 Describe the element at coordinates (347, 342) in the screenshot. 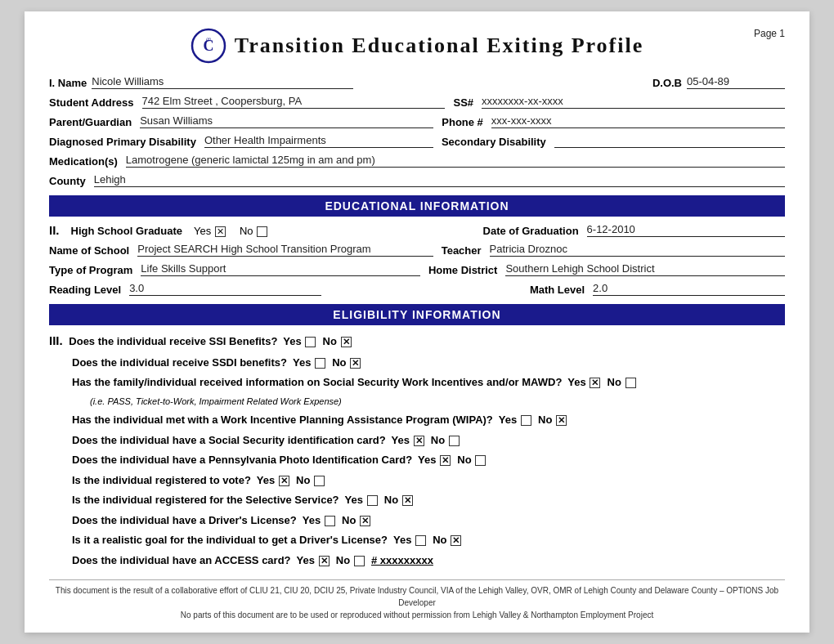

I see `q1-no-checkbox` at that location.